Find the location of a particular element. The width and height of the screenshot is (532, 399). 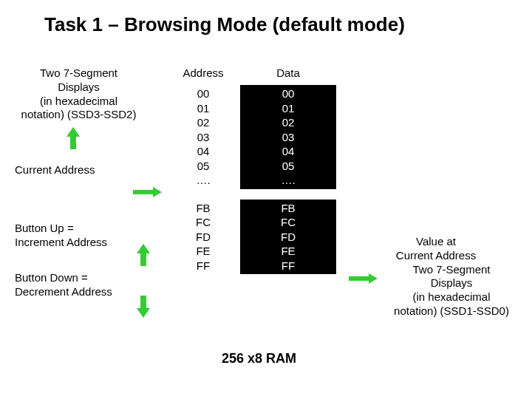

button-down-label: Button Down = Decrement Address is located at coordinates (78, 285).